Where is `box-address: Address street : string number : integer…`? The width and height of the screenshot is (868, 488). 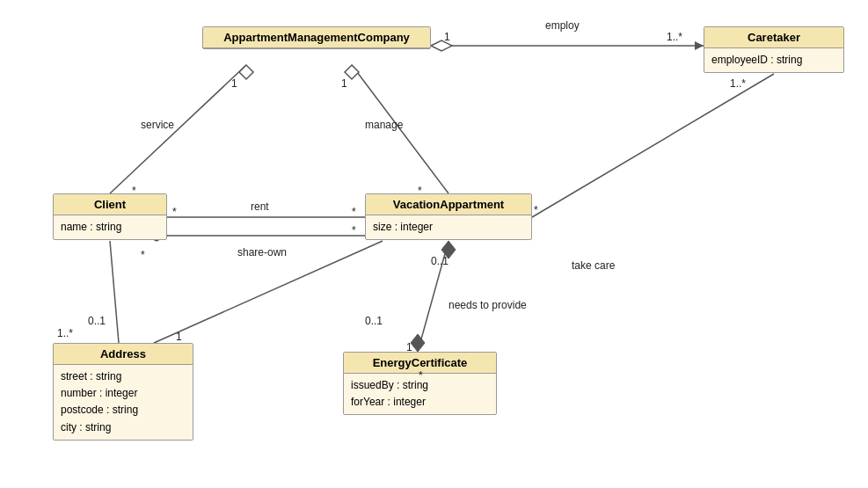 box-address: Address street : string number : integer… is located at coordinates (123, 392).